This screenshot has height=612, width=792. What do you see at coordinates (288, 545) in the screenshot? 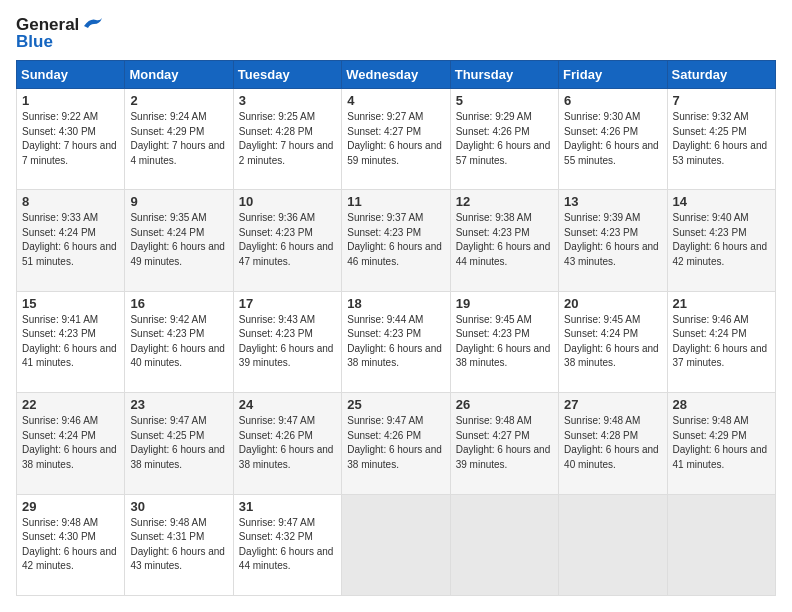
I see `day-info: Sunrise: 9:47 AM Sunset: 4:32 PM Dayligh…` at bounding box center [288, 545].